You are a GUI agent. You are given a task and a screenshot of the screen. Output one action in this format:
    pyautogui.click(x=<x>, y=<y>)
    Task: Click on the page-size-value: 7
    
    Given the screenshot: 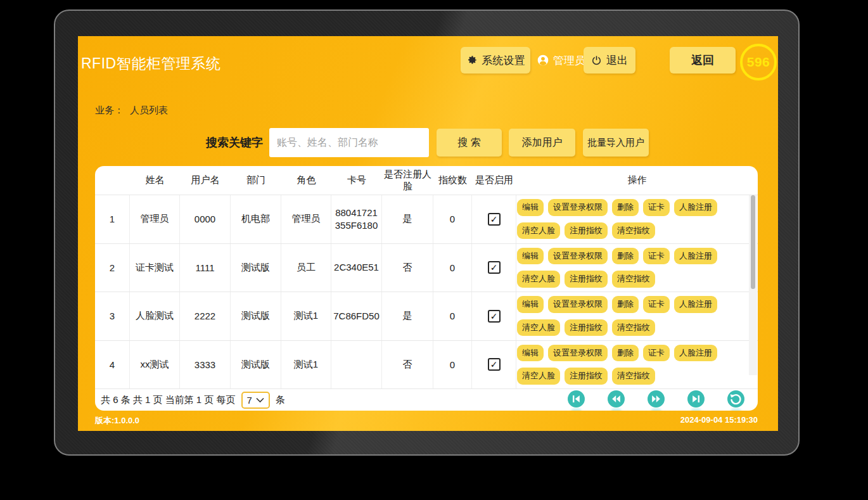 What is the action you would take?
    pyautogui.click(x=250, y=401)
    